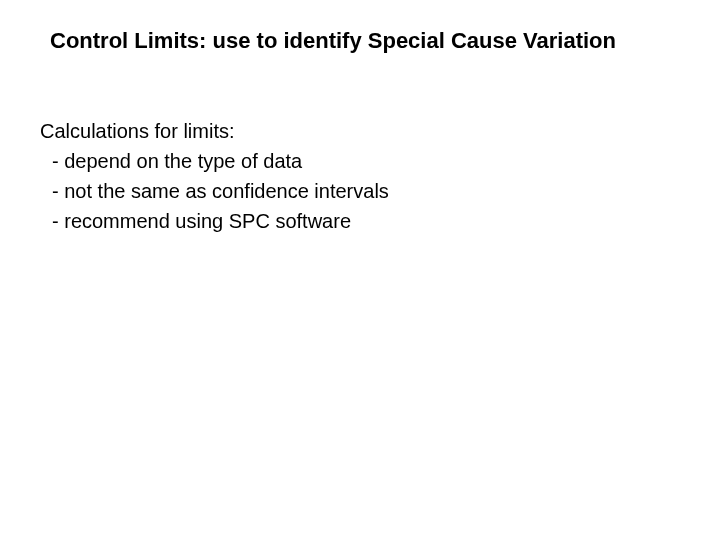  What do you see at coordinates (360, 191) in the screenshot?
I see `bullet-item: - not the same as confidence intervals` at bounding box center [360, 191].